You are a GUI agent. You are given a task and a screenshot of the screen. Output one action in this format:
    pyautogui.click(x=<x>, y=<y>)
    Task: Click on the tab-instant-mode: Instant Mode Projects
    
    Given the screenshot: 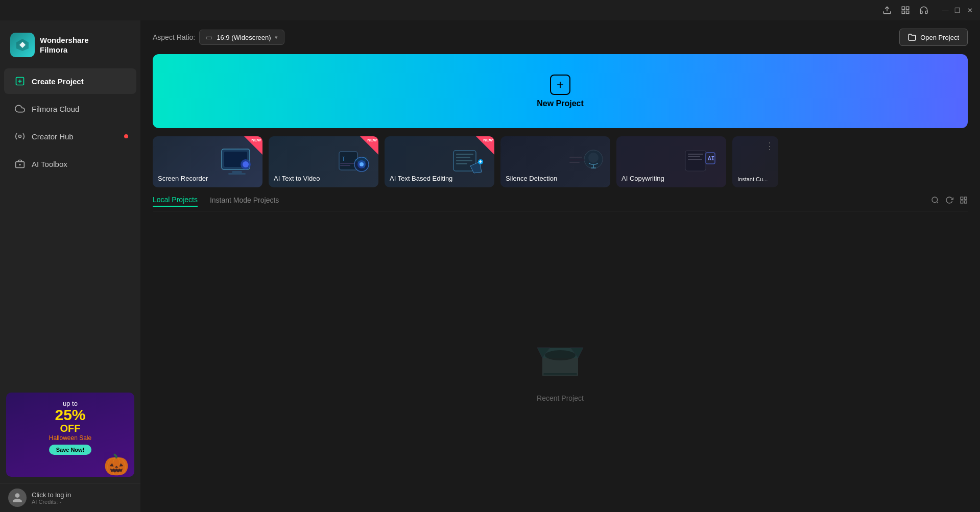 What is the action you would take?
    pyautogui.click(x=244, y=201)
    